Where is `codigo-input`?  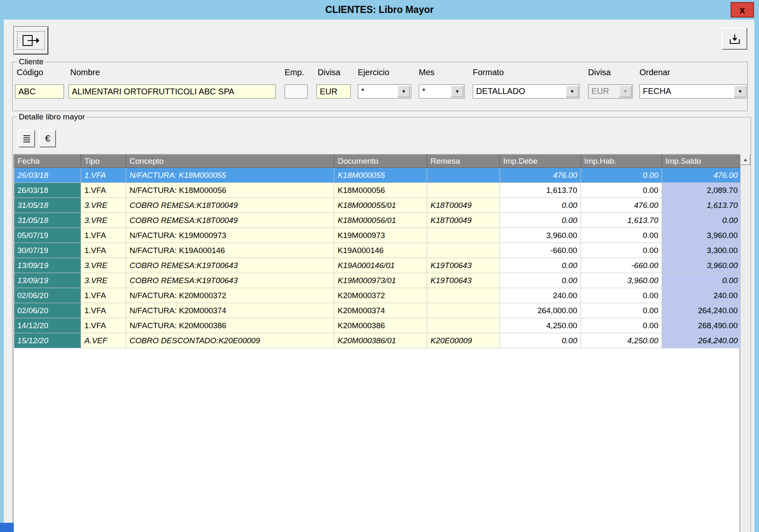 codigo-input is located at coordinates (39, 91).